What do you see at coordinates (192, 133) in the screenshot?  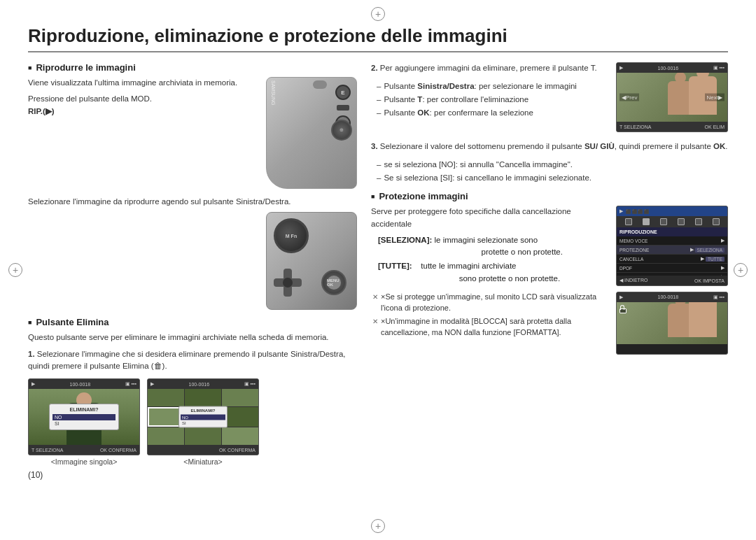 I see `riprodurre-content: Viene visualizzata l'ultima immagine arc…` at bounding box center [192, 133].